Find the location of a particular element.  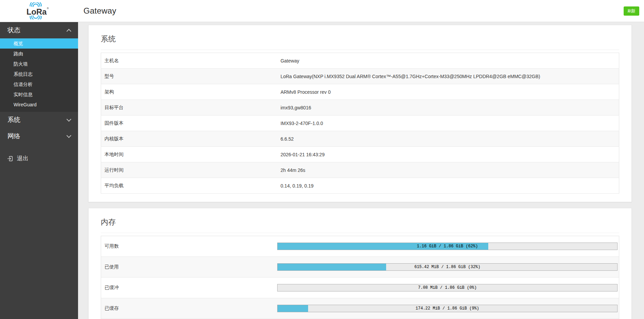

sidebar-item-wireguard: WireGuard is located at coordinates (39, 105).